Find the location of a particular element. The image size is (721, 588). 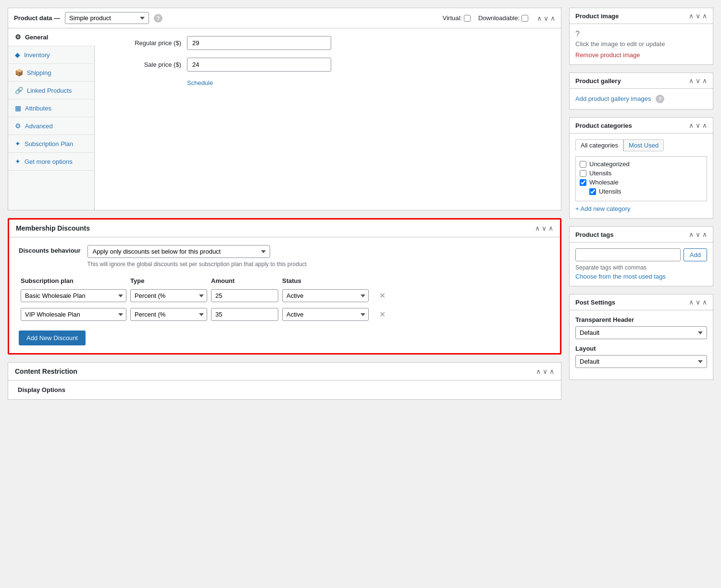

discount-table: Subscription plan Type Amount Status Bas… is located at coordinates (285, 299).